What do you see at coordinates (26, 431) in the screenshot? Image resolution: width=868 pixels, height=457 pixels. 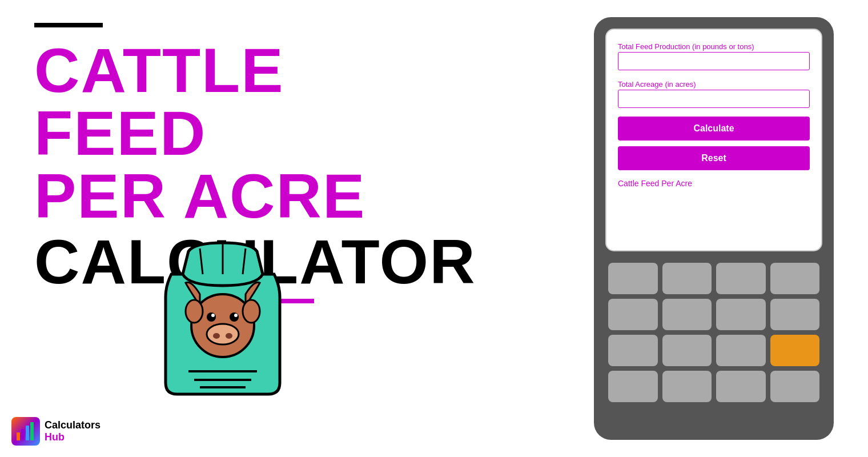 I see `logo-icon` at bounding box center [26, 431].